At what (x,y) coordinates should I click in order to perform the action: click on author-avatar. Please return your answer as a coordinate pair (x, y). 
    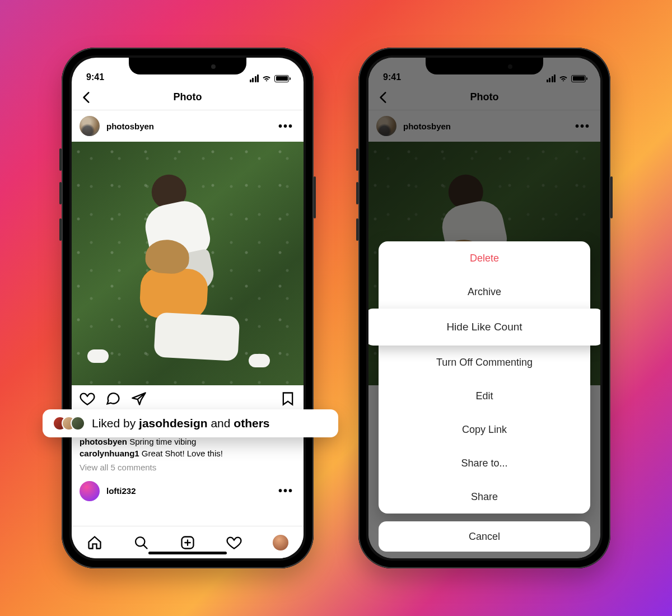
    Looking at the image, I should click on (90, 126).